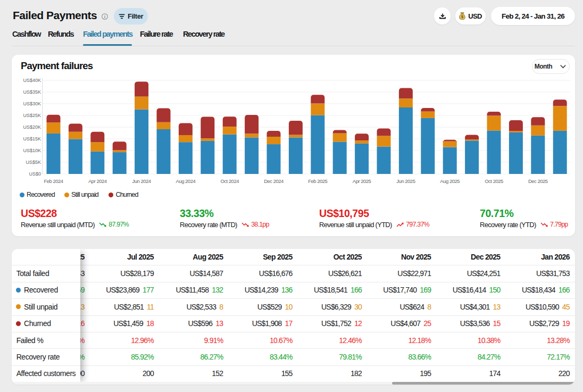 This screenshot has height=392, width=583. Describe the element at coordinates (32, 92) in the screenshot. I see `svg-text: US$35K` at that location.